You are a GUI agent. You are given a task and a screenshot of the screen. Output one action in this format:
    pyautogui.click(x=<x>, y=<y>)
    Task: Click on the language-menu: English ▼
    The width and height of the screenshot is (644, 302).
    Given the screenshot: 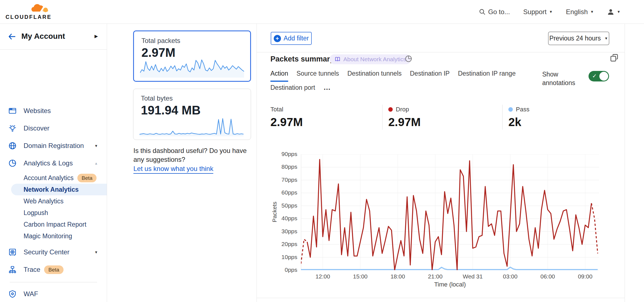 What is the action you would take?
    pyautogui.click(x=580, y=12)
    